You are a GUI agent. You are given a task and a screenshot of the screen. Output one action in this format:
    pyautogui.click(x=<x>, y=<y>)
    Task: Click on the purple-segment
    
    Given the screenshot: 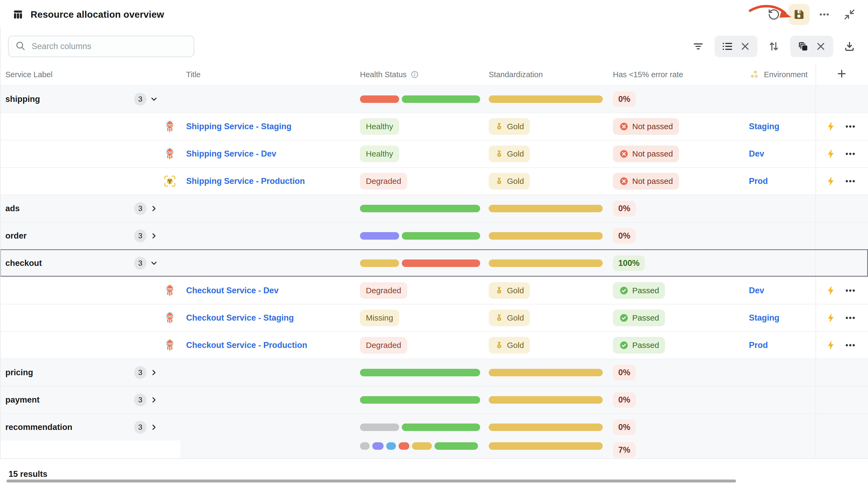 What is the action you would take?
    pyautogui.click(x=378, y=446)
    